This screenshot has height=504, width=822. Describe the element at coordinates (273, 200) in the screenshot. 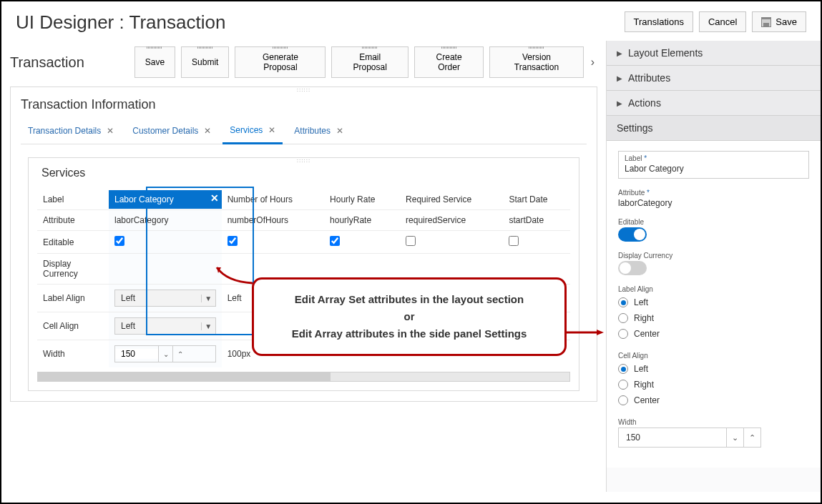

I see `column-label: Number of Hours` at that location.